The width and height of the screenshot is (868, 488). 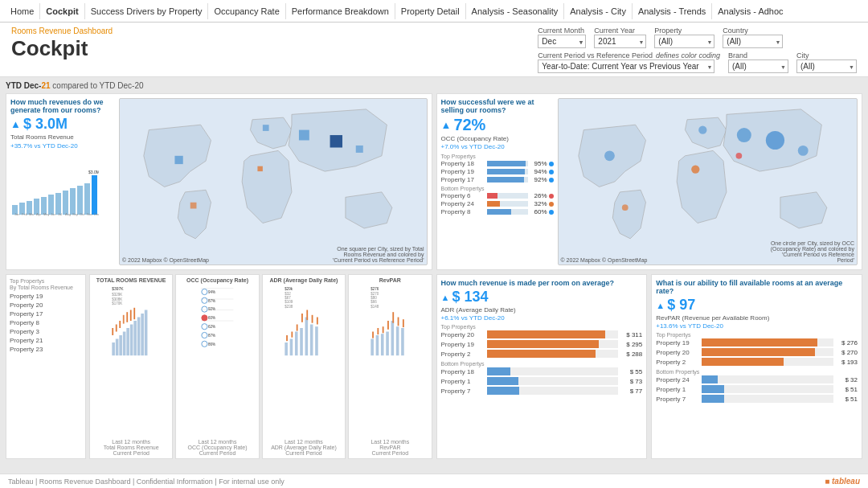 What do you see at coordinates (46, 349) in the screenshot?
I see `prop-list-item-23: Property 23` at bounding box center [46, 349].